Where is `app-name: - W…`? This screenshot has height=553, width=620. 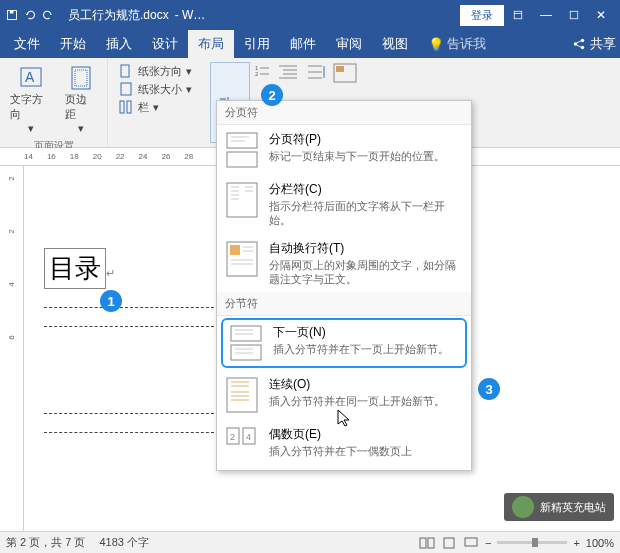 app-name: - W… is located at coordinates (190, 15).